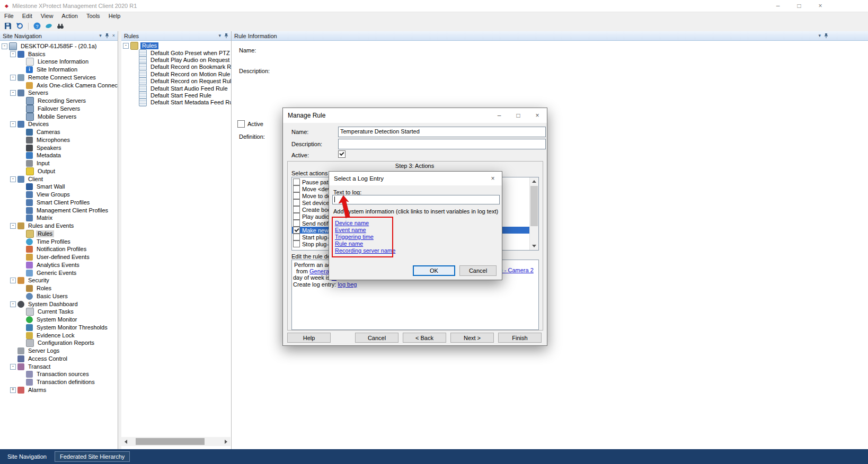 The width and height of the screenshot is (868, 464). What do you see at coordinates (49, 26) in the screenshot?
I see `feedback-icon` at bounding box center [49, 26].